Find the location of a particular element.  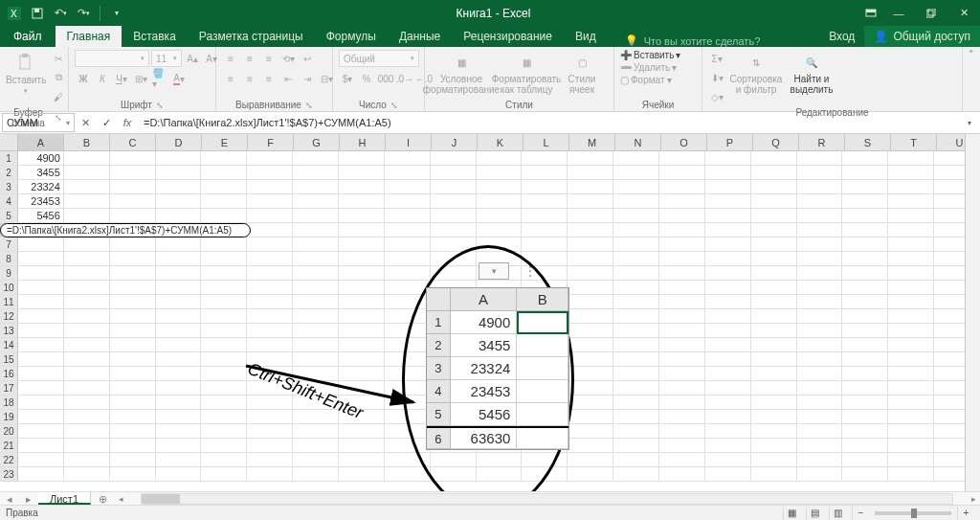

delete-cells-button: ➖Удалить▾ is located at coordinates (649, 67).